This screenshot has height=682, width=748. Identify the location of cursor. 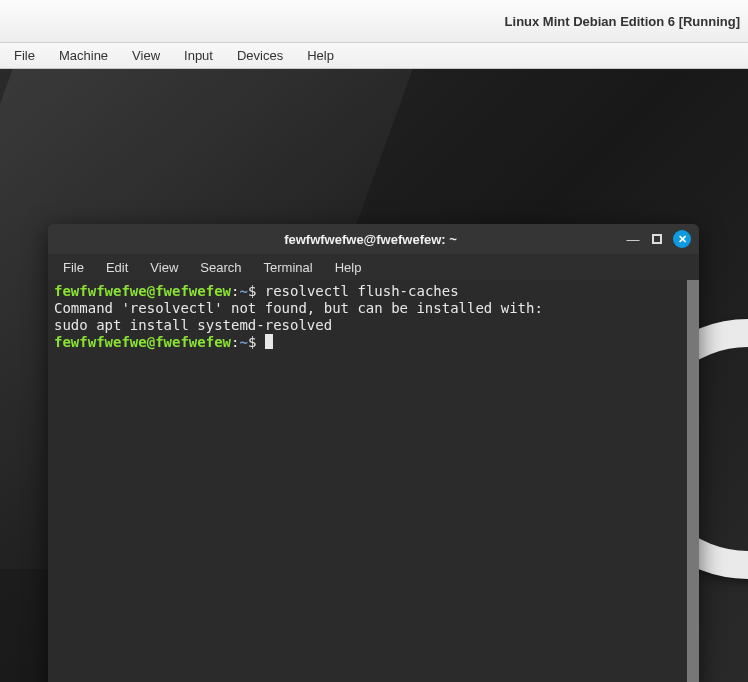
(269, 342).